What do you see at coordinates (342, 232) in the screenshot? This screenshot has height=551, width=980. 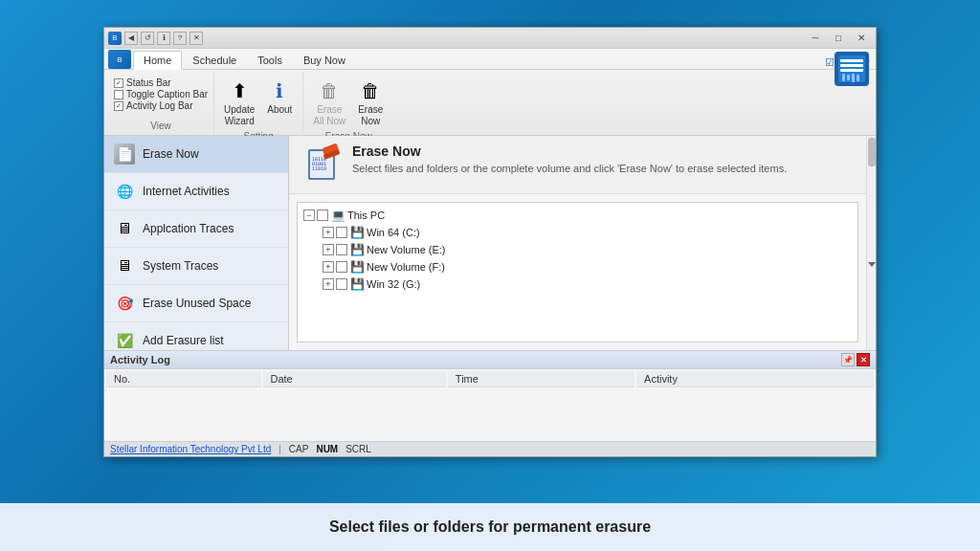 I see `tree-c-check` at bounding box center [342, 232].